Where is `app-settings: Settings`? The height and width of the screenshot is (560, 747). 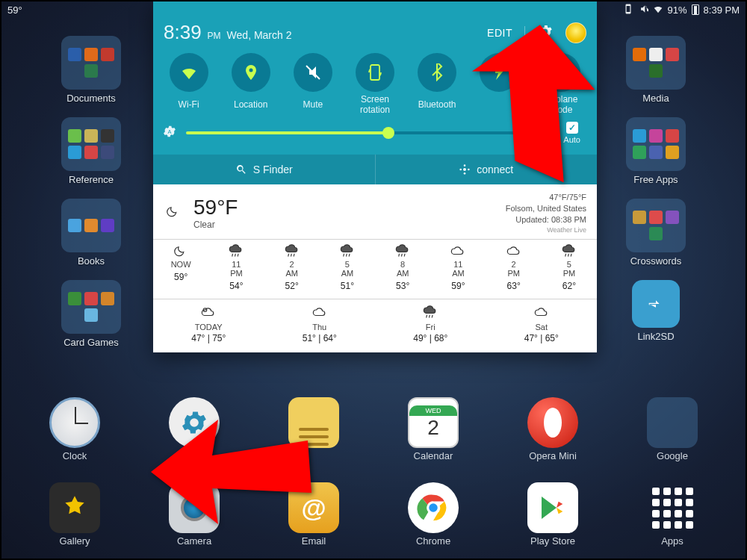
app-settings: Settings is located at coordinates (194, 429).